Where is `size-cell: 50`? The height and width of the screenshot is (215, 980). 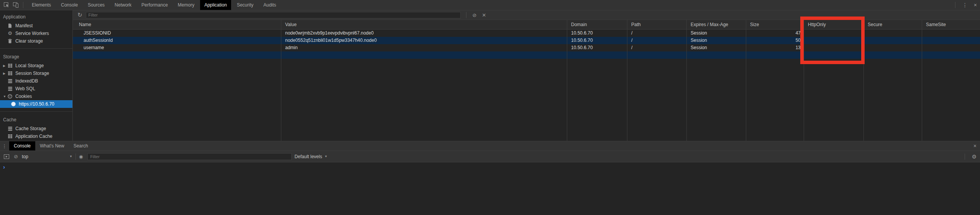
size-cell: 50 is located at coordinates (775, 41).